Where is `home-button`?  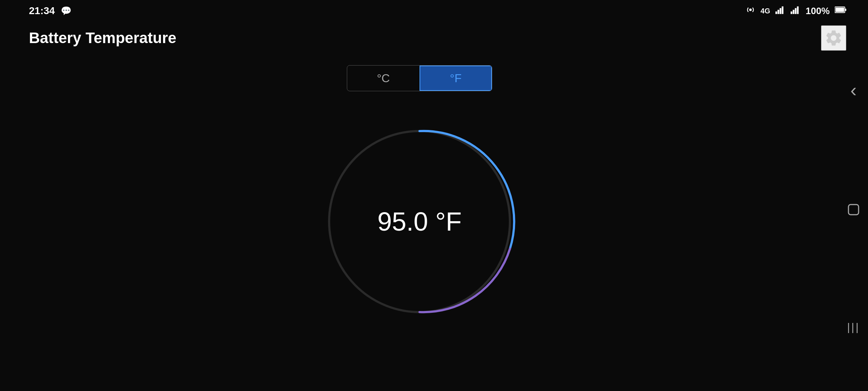
home-button is located at coordinates (854, 211).